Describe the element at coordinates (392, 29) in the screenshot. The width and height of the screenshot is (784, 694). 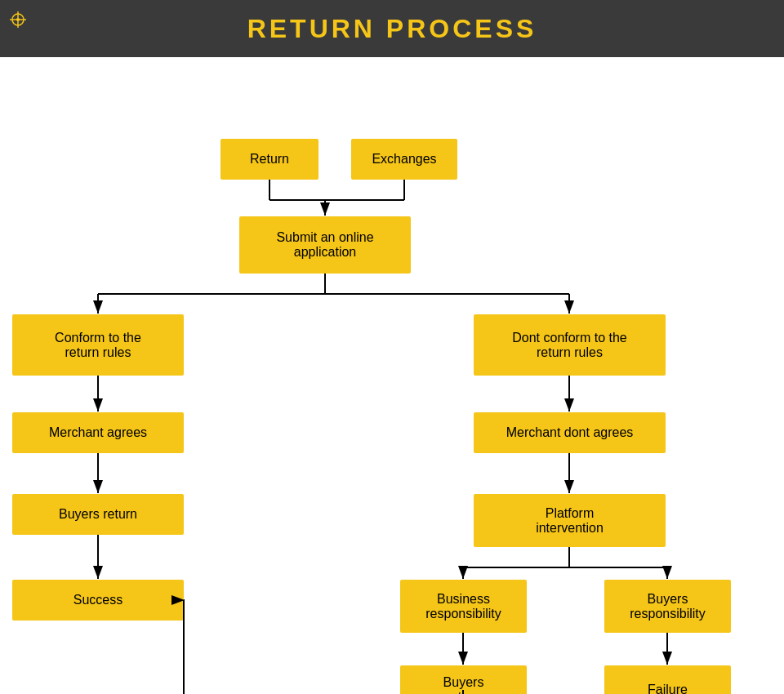
I see `page-title: RETURN PROCESS` at that location.